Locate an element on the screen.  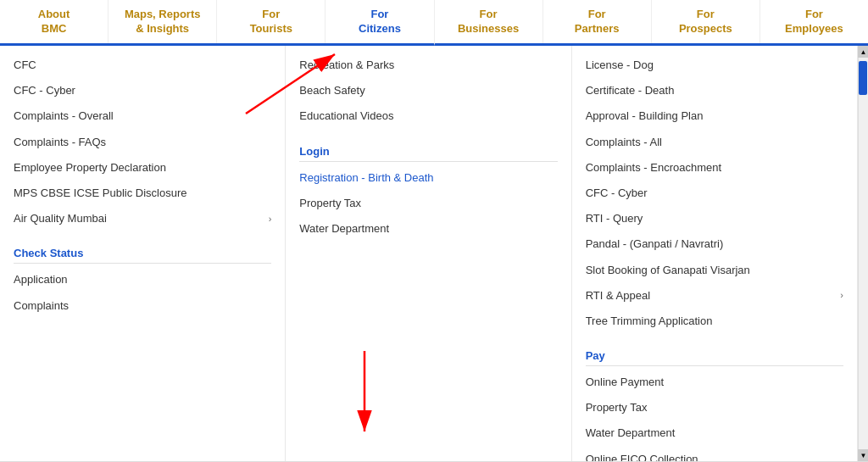
scrollbar: ▲ ▼ is located at coordinates (863, 253).